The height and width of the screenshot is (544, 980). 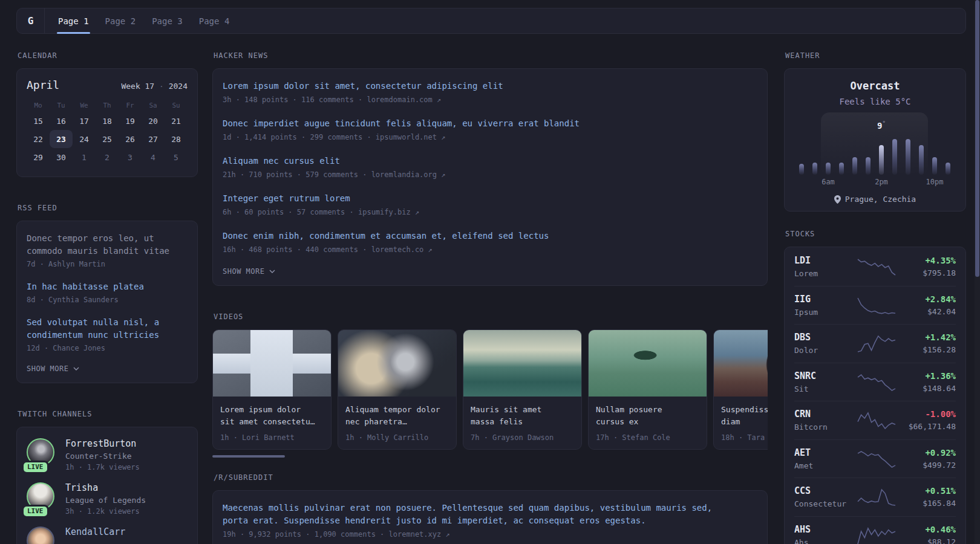 I want to click on video-card: Nullam posuere cursus ex 17h · Stefan Co…, so click(x=647, y=389).